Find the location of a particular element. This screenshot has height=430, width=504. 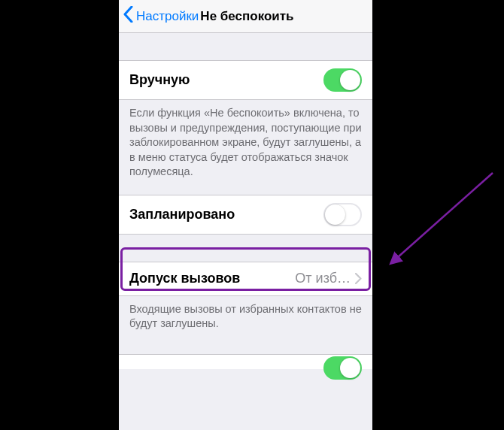

toggle-scheduled is located at coordinates (343, 215).